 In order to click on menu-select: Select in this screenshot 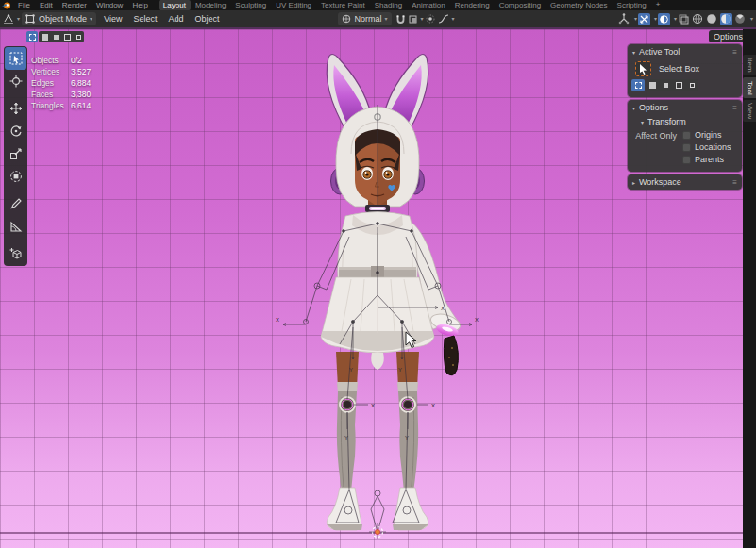, I will do `click(145, 19)`.